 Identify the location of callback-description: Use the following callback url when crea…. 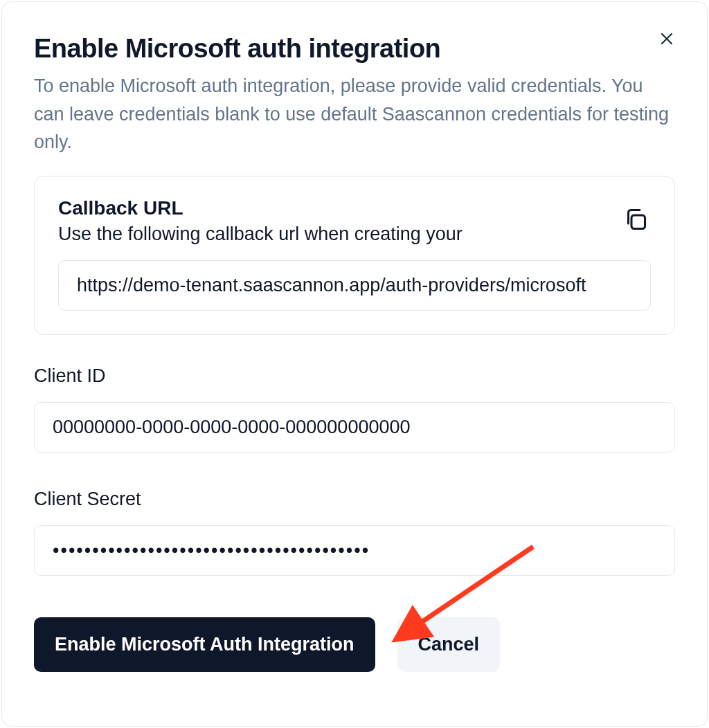
(339, 234).